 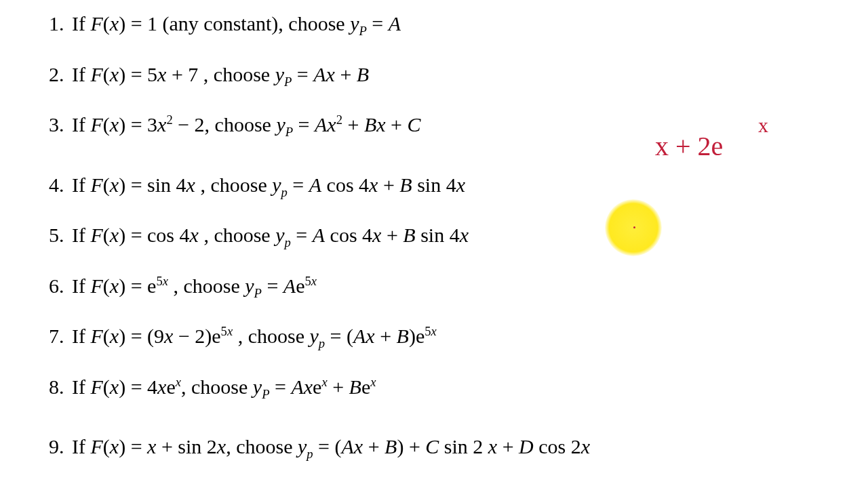 I want to click on rhs-expression: Axex + Bex, so click(x=334, y=386).